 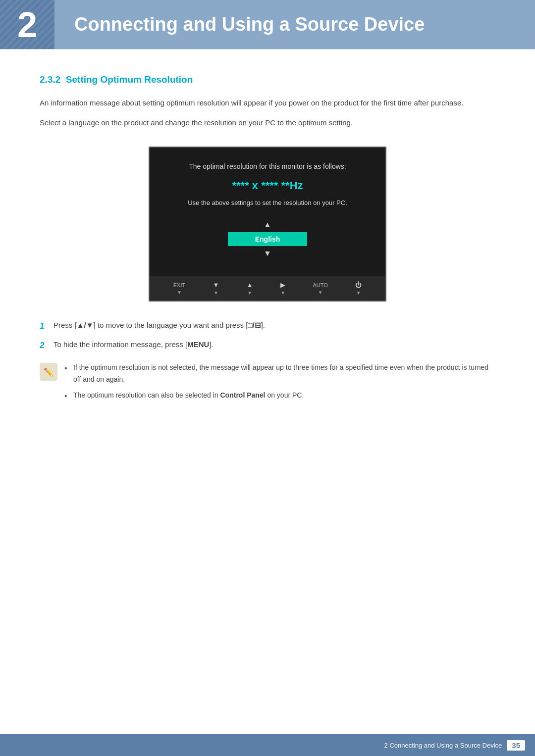 What do you see at coordinates (268, 224) in the screenshot?
I see `monitor-dialog-box: The optimal resolution for this monitor …` at bounding box center [268, 224].